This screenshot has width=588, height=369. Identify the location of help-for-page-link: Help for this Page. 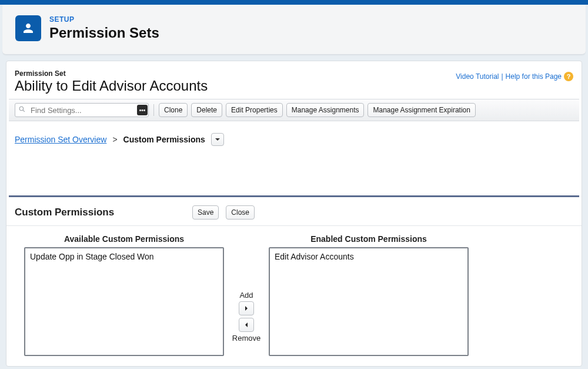
(534, 77).